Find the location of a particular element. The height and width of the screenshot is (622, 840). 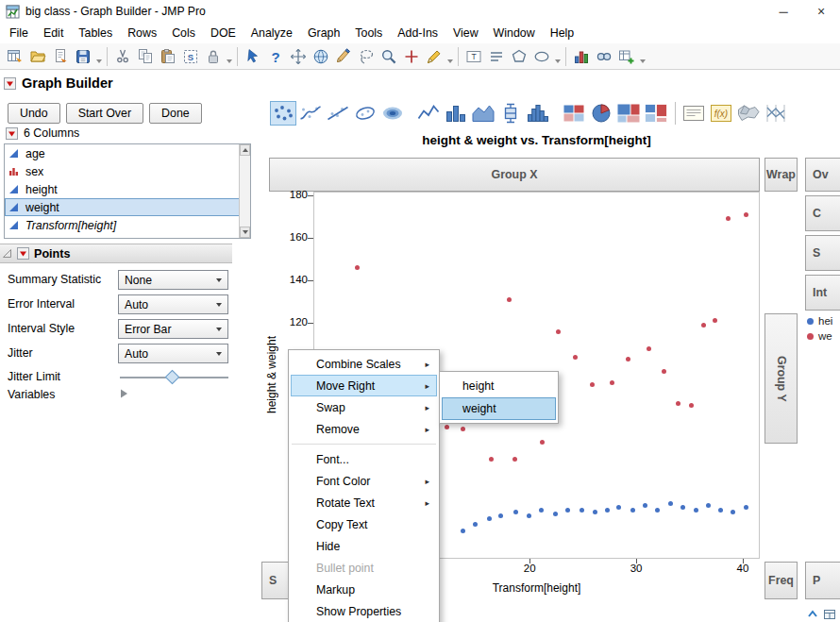

menu-add-ins: Add-Ins is located at coordinates (417, 33).